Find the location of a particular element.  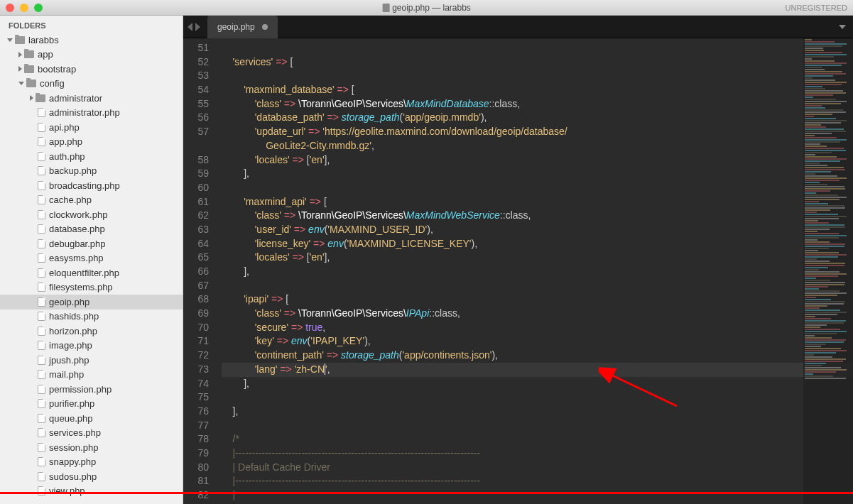

tree-item-label: administrator.php is located at coordinates (85, 112).